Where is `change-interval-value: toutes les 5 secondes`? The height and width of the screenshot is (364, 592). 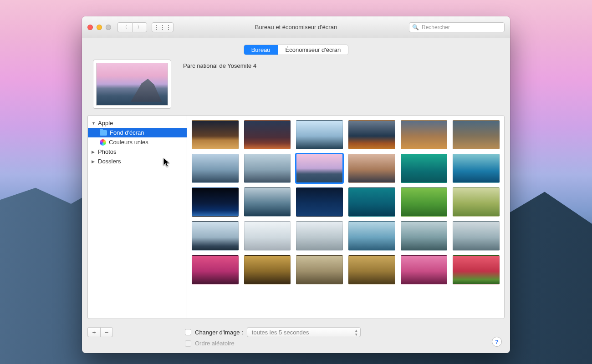
change-interval-value: toutes les 5 secondes is located at coordinates (281, 332).